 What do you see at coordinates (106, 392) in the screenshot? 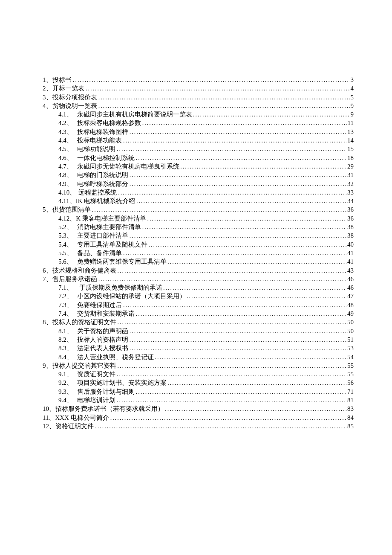
I see `toc-title: 售后服务计划与细则` at bounding box center [106, 392].